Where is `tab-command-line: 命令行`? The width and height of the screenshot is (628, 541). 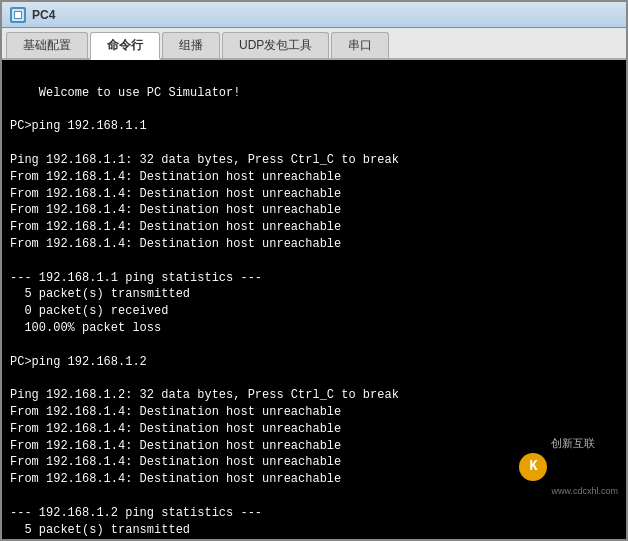
tab-command-line: 命令行 is located at coordinates (125, 46).